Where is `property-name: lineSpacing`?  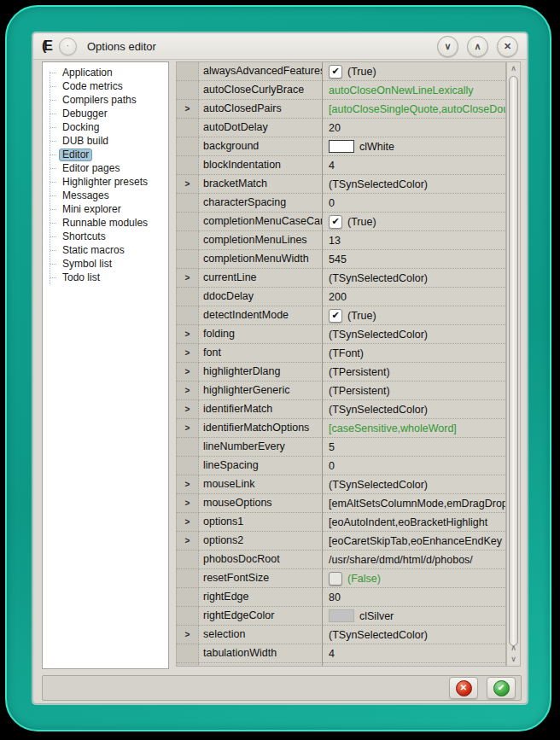
property-name: lineSpacing is located at coordinates (261, 466).